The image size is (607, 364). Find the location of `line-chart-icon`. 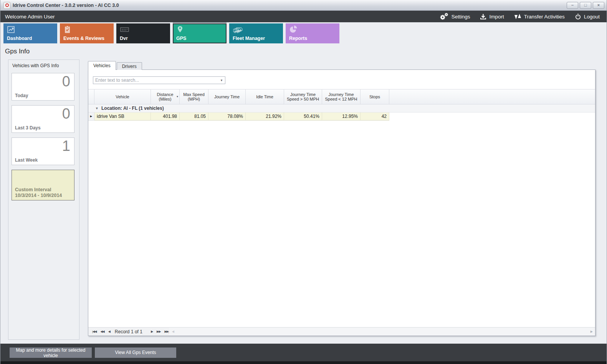

line-chart-icon is located at coordinates (11, 30).